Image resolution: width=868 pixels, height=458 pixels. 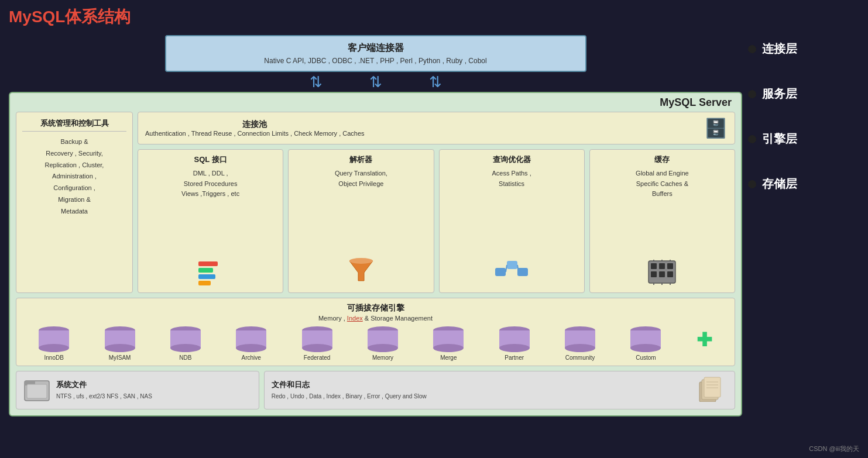 I want to click on bullet-storage: 存储层, so click(x=801, y=184).